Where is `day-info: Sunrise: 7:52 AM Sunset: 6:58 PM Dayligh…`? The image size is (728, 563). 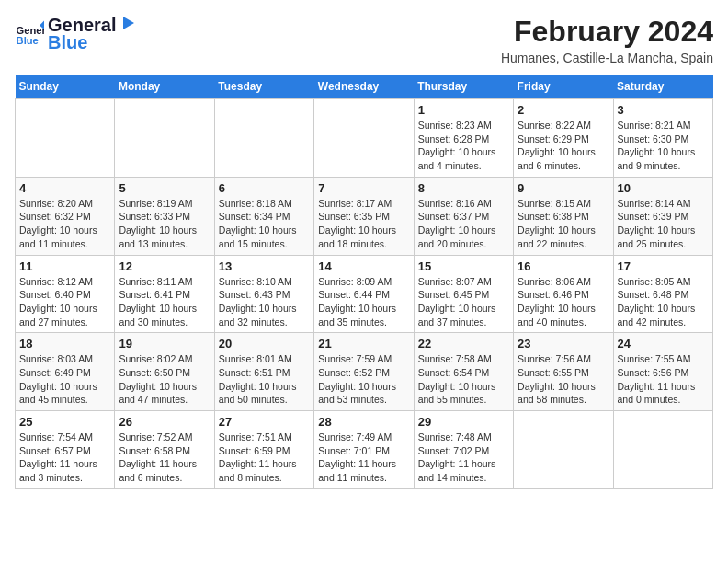 day-info: Sunrise: 7:52 AM Sunset: 6:58 PM Dayligh… is located at coordinates (164, 458).